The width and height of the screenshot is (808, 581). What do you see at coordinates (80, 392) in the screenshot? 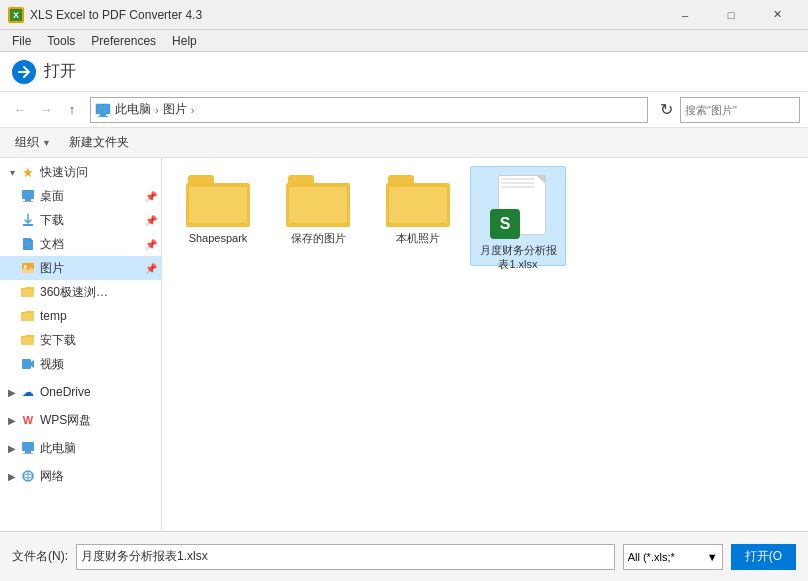
I see `onedrive-group: ▶ ☁ OneDrive` at bounding box center [80, 392].